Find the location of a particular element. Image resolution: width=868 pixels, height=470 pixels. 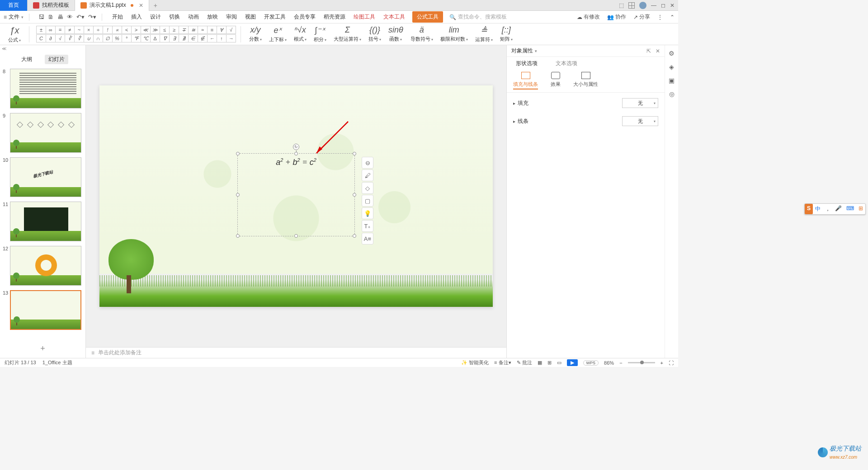

ft-zoom-out: ⊖ is located at coordinates (368, 163).